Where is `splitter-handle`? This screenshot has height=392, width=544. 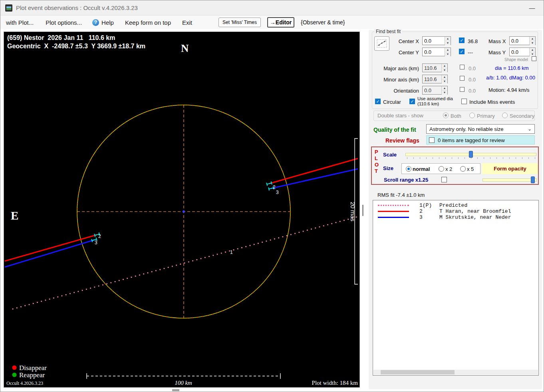
splitter-handle is located at coordinates (363, 210).